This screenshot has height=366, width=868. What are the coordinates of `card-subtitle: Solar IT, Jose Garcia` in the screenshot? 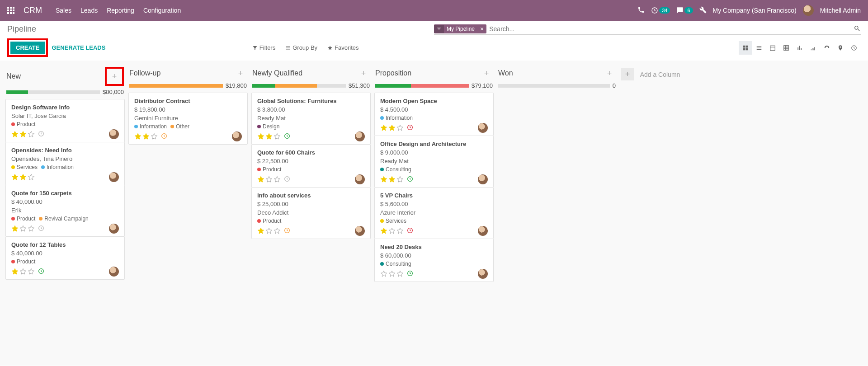 It's located at (65, 116).